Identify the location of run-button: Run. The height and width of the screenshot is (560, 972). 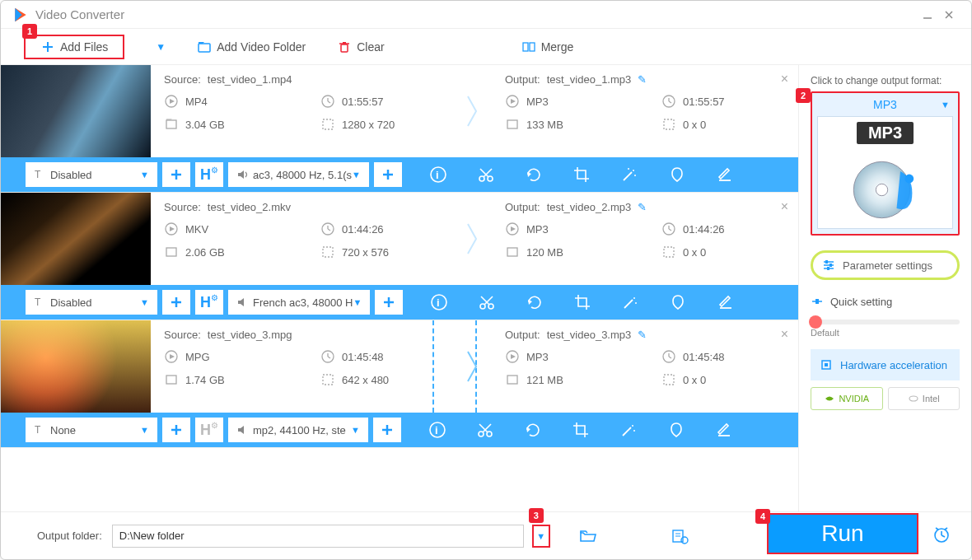
(843, 534).